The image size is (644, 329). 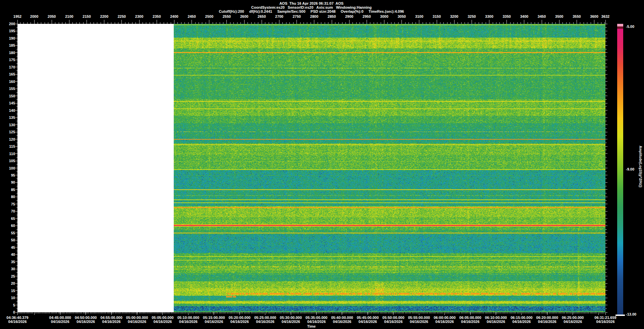 I want to click on freq-axis-tick-label: 135, so click(x=7, y=117).